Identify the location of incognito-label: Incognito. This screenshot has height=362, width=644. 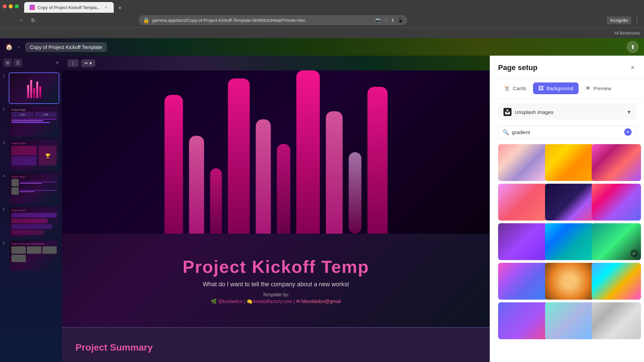
(619, 20).